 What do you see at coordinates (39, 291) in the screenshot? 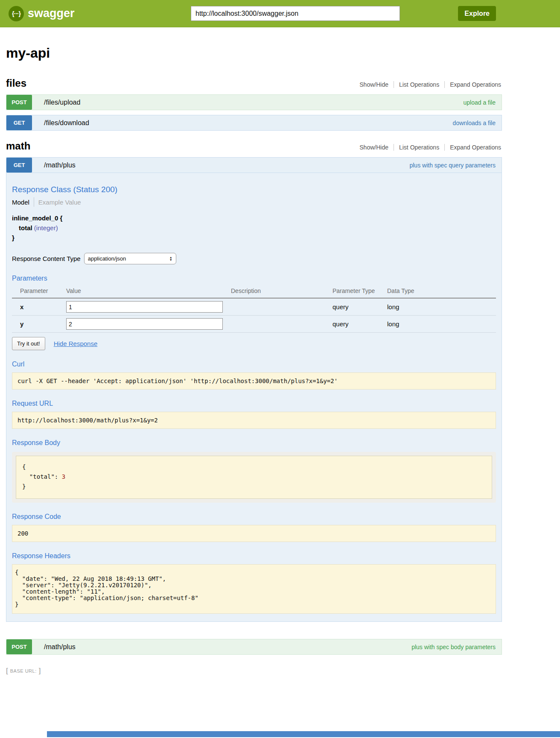
I see `col-parameter: Parameter` at bounding box center [39, 291].